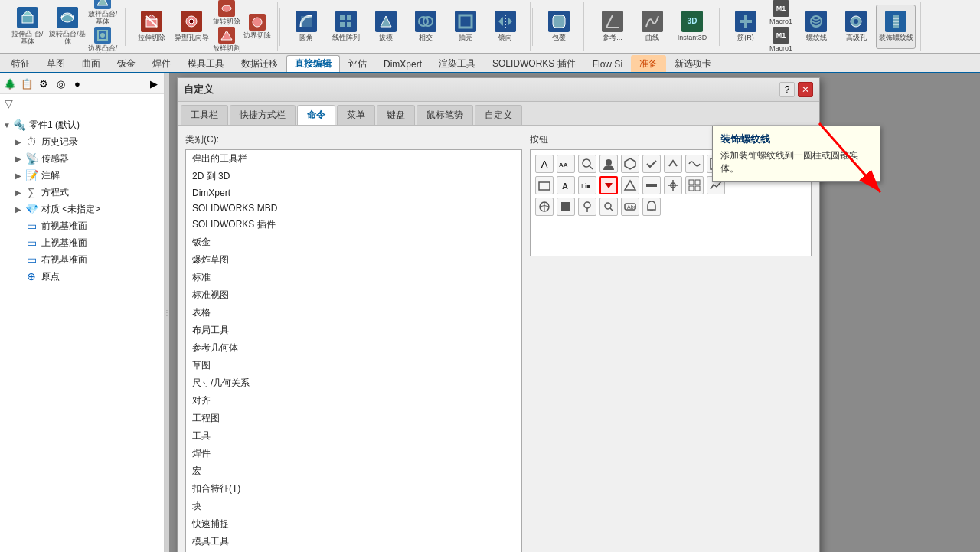  What do you see at coordinates (544, 185) in the screenshot?
I see `btn-rect` at bounding box center [544, 185].